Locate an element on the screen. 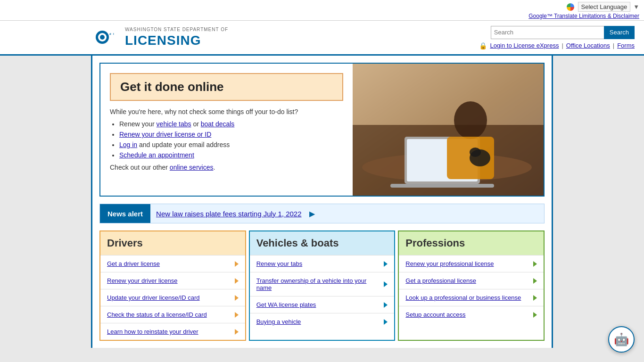 This screenshot has height=362, width=644. logo-text: WASHINGTON STATE DEPARTMENT OF LICENSING is located at coordinates (176, 38).